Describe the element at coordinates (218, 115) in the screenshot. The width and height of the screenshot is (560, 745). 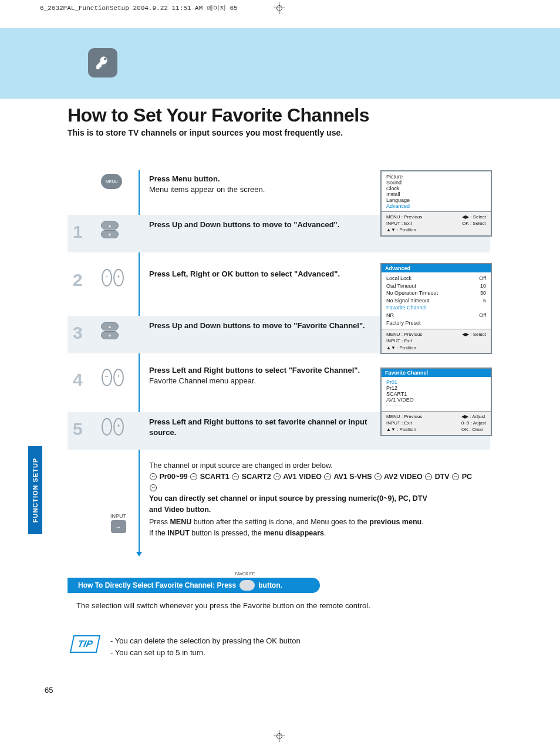
I see `page-title: How to Set Your Favorite Channels` at that location.